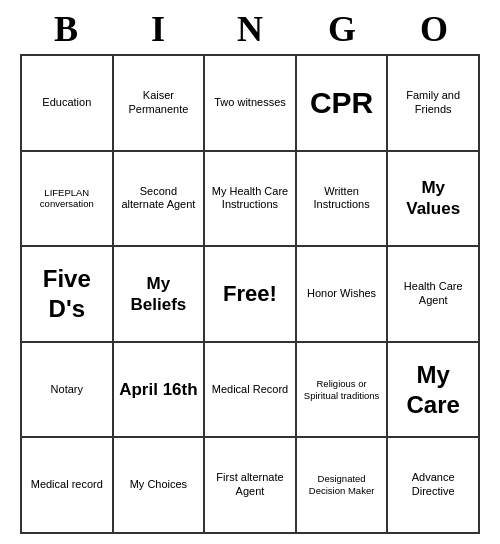 The height and width of the screenshot is (544, 500). What do you see at coordinates (342, 485) in the screenshot?
I see `bingo-cell-23: Designated Decision Maker` at bounding box center [342, 485].